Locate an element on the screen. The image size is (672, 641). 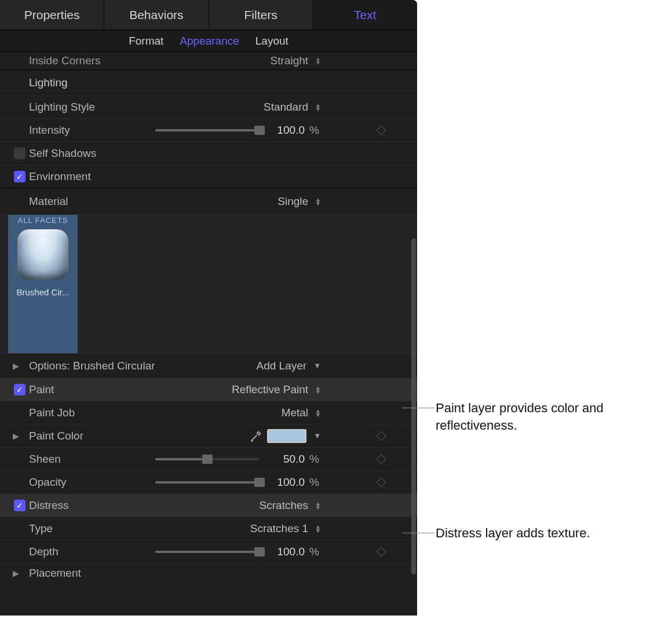
facet-header: ALL FACETS is located at coordinates (43, 220).